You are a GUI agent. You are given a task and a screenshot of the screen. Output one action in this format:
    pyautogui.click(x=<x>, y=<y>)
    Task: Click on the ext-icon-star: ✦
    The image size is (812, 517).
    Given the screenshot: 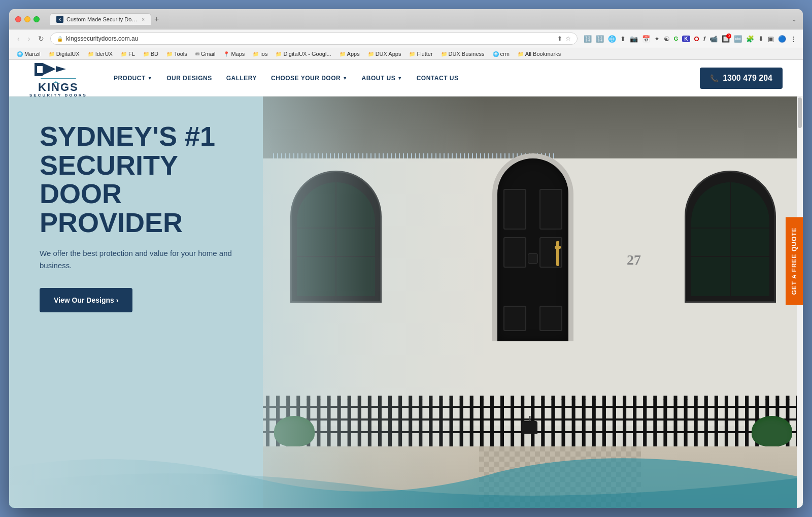 What is the action you would take?
    pyautogui.click(x=657, y=39)
    